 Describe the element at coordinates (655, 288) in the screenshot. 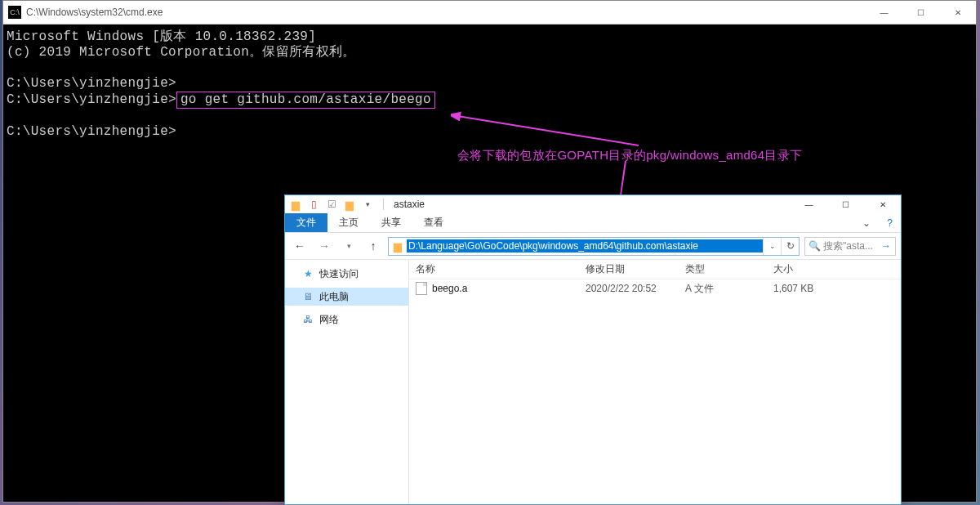

I see `file-row: beego.a 2020/2/22 20:52 A 文件 1,607 KB` at that location.